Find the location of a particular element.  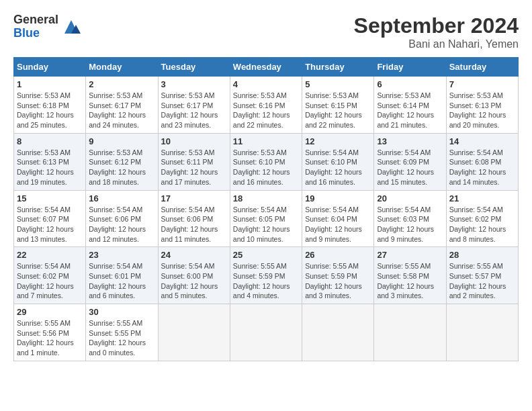

day-number: 1 is located at coordinates (50, 85).